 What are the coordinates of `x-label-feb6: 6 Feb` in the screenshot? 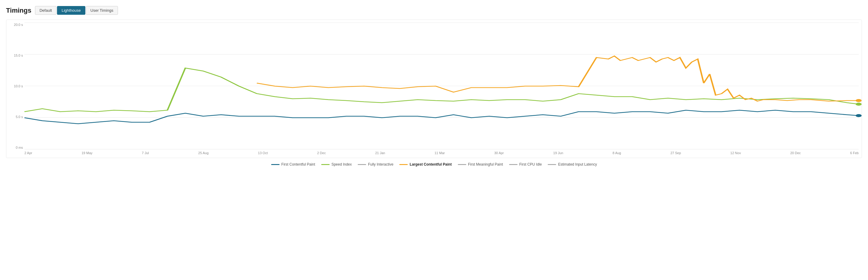 It's located at (855, 153).